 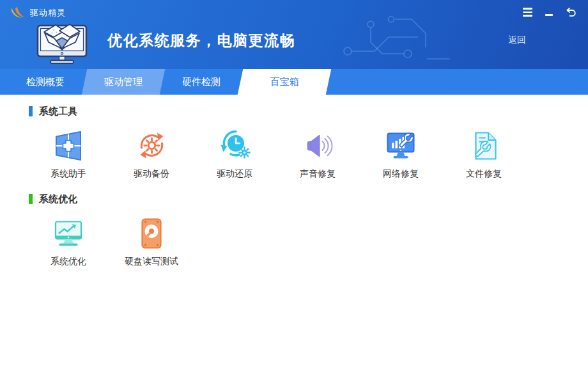 What do you see at coordinates (401, 174) in the screenshot?
I see `tool-label: 网络修复` at bounding box center [401, 174].